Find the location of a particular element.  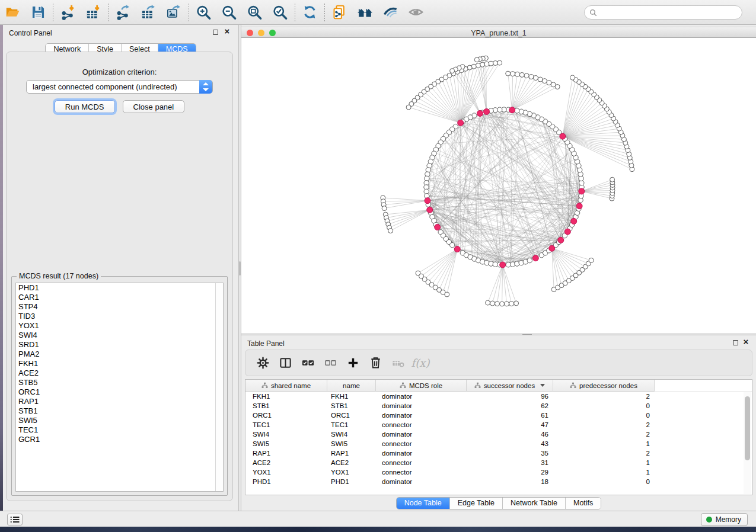

mcds-result-frame: MCDS result (17 nodes) PHD1CAR1STP4TID3Y… is located at coordinates (120, 386).